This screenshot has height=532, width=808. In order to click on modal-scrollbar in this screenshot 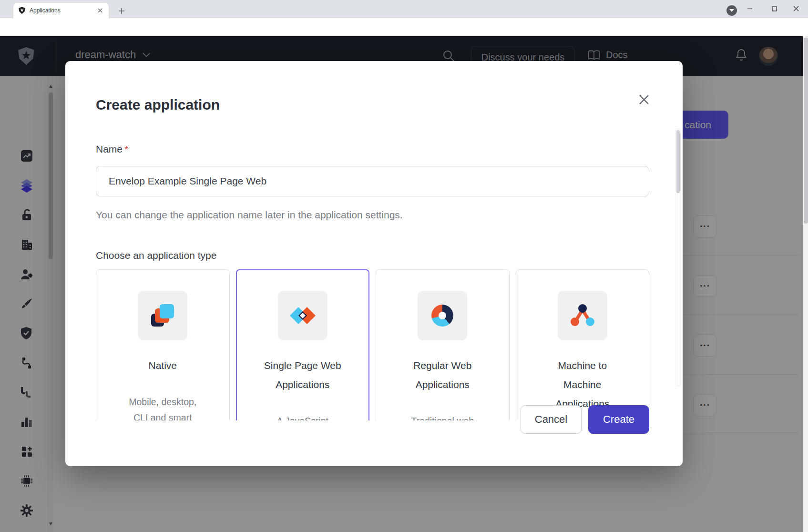, I will do `click(678, 257)`.